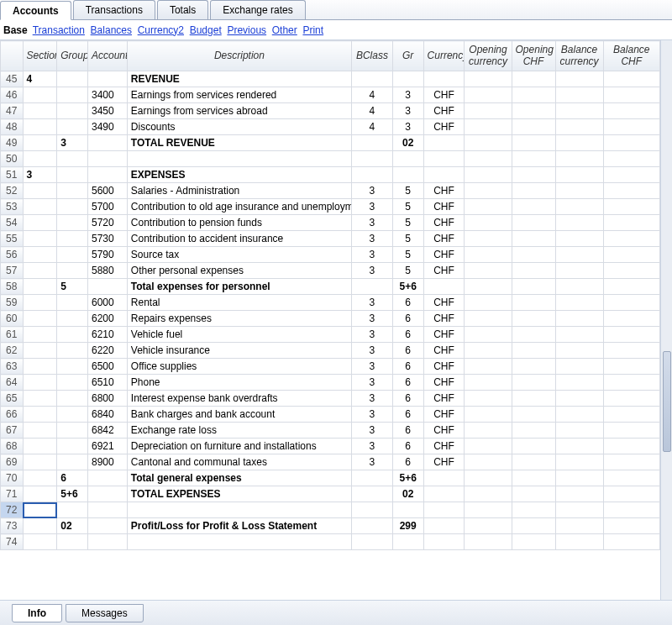 This screenshot has width=672, height=625. What do you see at coordinates (408, 56) in the screenshot?
I see `col-header-gr: Gr` at bounding box center [408, 56].